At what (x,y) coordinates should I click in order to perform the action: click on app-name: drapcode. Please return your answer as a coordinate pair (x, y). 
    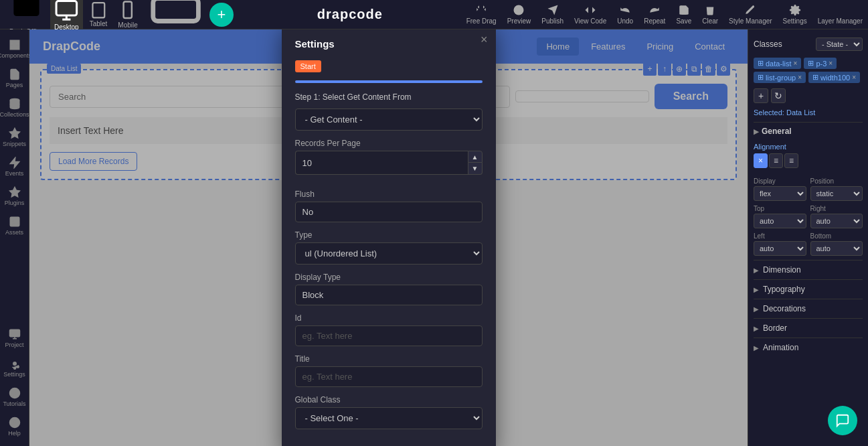
    Looking at the image, I should click on (350, 15).